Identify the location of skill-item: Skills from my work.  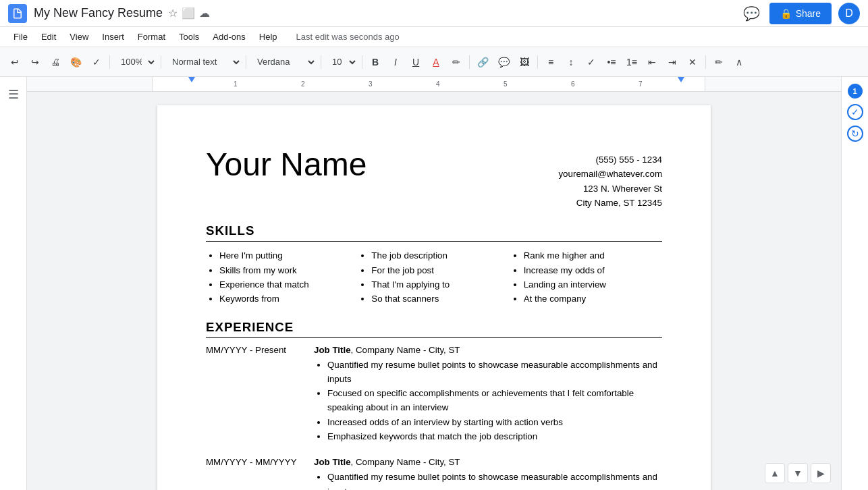
(289, 270).